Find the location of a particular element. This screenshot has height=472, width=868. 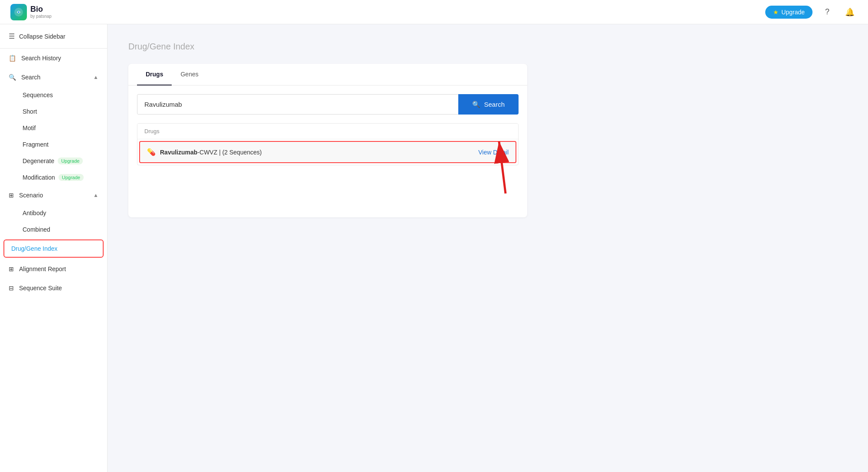

motif-label: Motif is located at coordinates (29, 128).